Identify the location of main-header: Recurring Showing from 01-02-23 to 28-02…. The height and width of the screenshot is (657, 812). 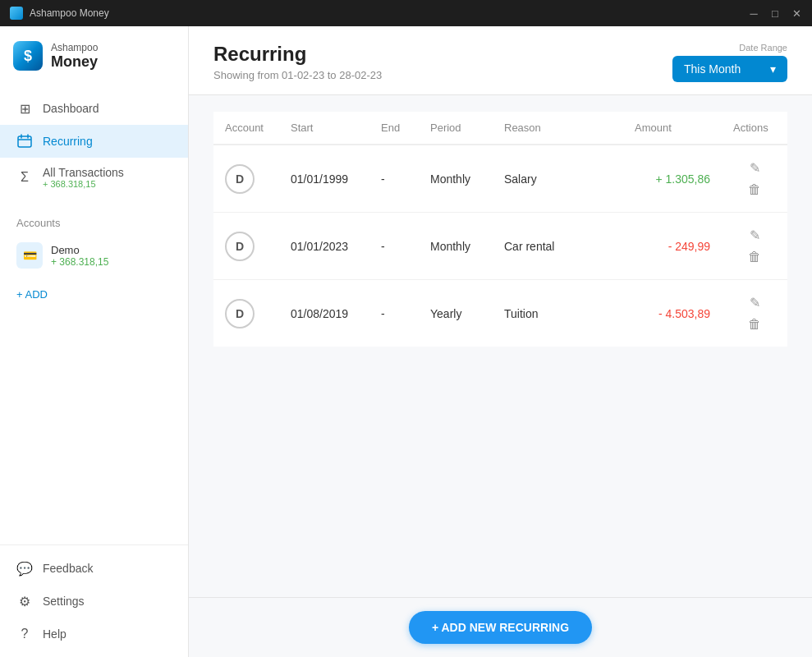
(501, 61).